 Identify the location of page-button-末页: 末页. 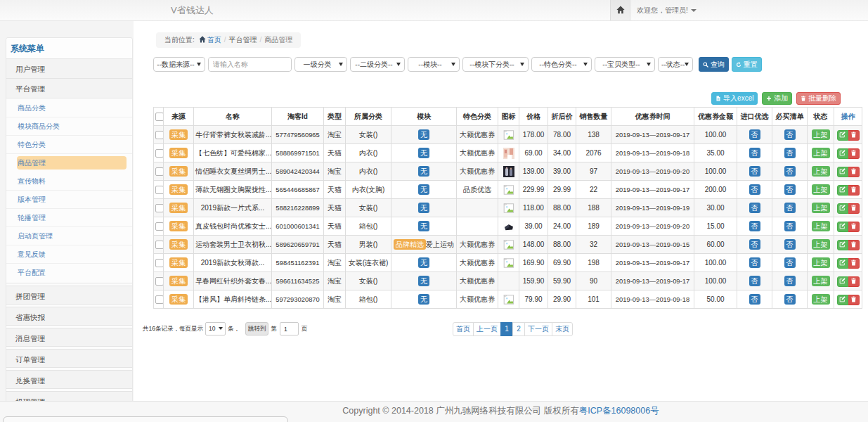
(562, 329).